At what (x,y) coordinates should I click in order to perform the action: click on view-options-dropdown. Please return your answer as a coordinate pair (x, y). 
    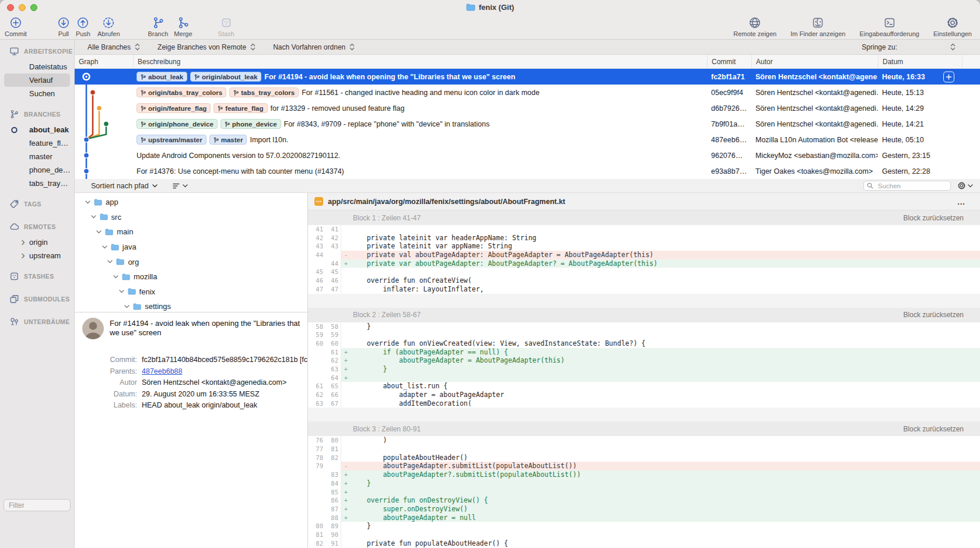
    Looking at the image, I should click on (180, 186).